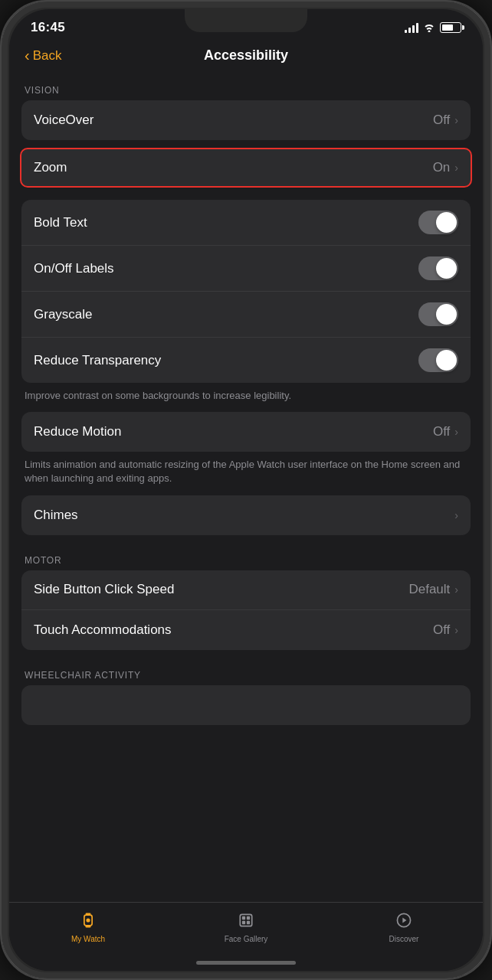  Describe the element at coordinates (246, 920) in the screenshot. I see `face-gallery-icon` at that location.